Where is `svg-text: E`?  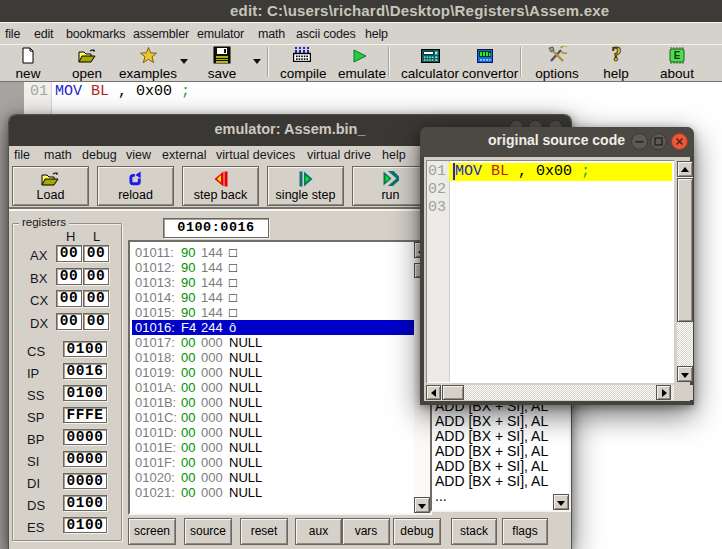
svg-text: E is located at coordinates (678, 56).